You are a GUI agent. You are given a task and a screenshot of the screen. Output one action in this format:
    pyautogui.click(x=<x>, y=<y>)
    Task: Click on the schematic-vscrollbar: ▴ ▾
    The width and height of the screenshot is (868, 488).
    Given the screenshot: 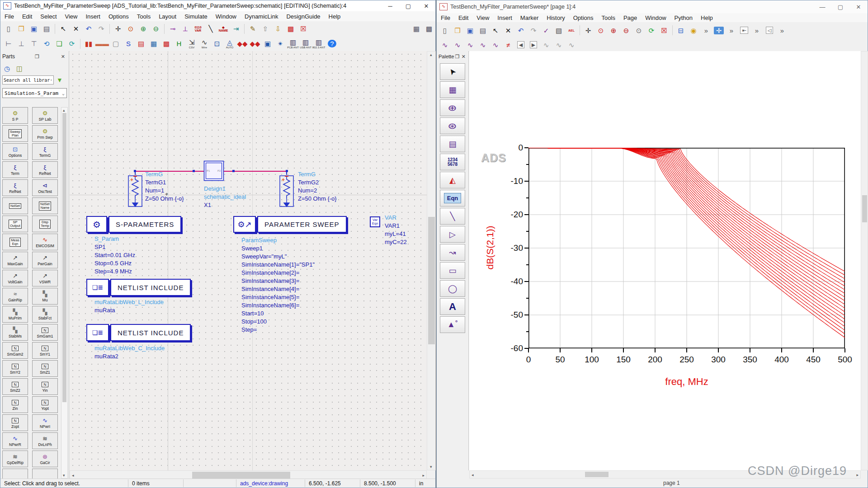 What is the action you would take?
    pyautogui.click(x=431, y=261)
    